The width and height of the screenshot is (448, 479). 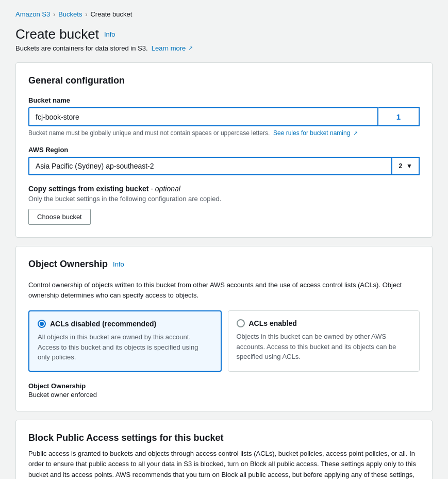 What do you see at coordinates (57, 34) in the screenshot?
I see `page-title: Create bucket` at bounding box center [57, 34].